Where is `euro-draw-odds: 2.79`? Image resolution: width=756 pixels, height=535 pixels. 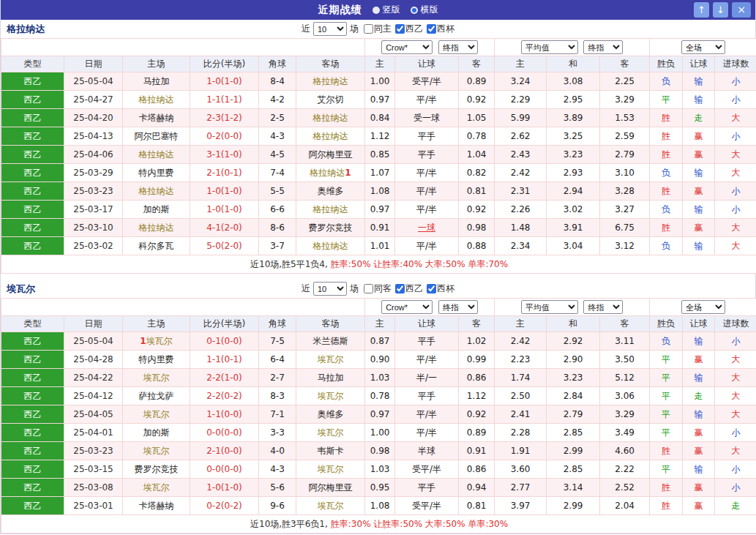 euro-draw-odds: 2.79 is located at coordinates (574, 414).